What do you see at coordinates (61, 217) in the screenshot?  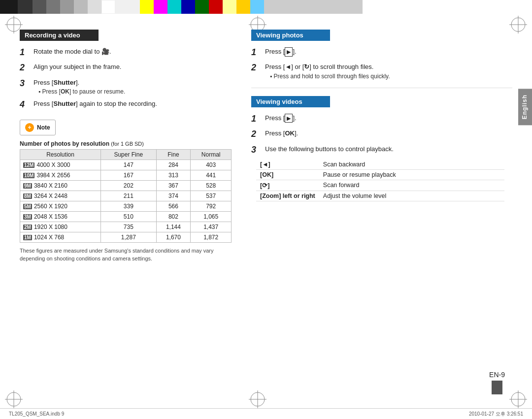 I see `cell-res: 3M2048 X 1536` at bounding box center [61, 217].